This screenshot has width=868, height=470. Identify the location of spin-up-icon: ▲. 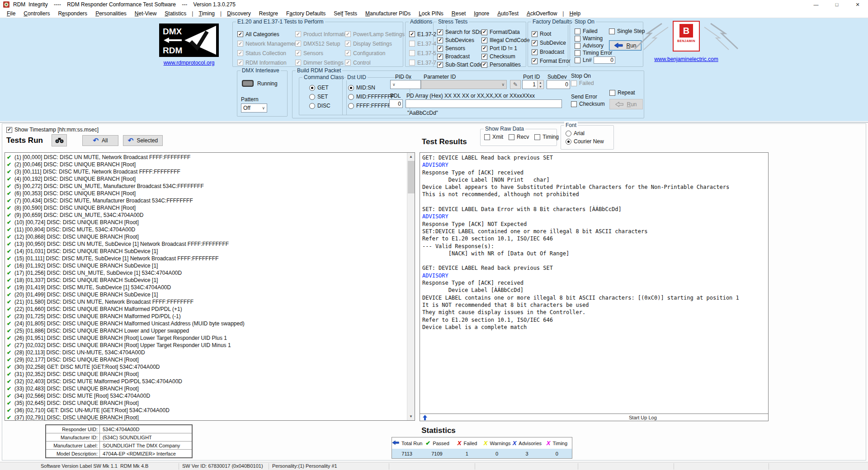
(541, 82).